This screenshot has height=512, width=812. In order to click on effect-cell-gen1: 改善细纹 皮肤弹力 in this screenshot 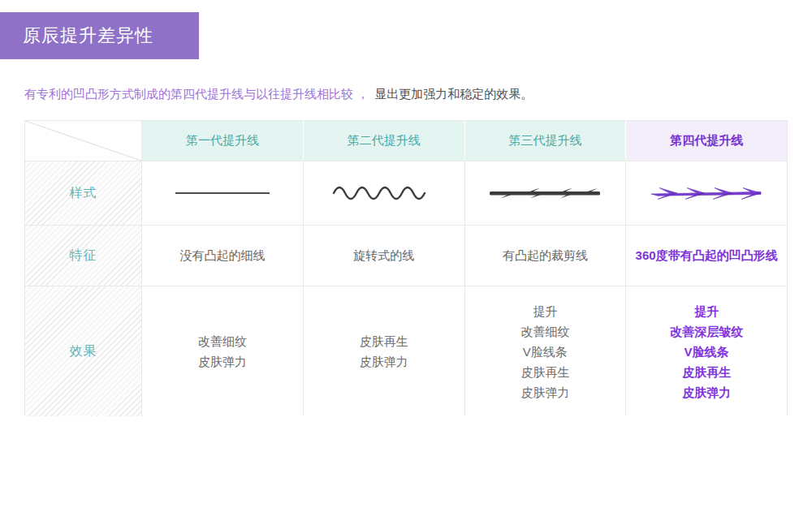, I will do `click(222, 351)`.